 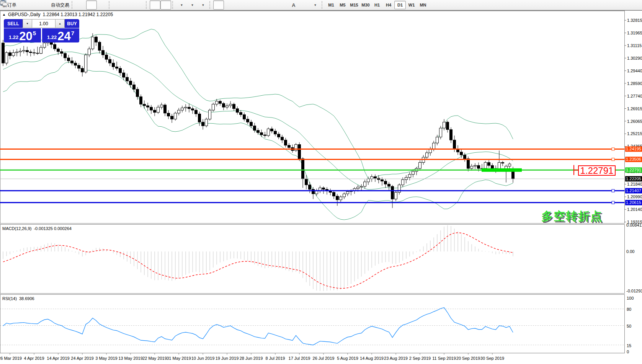 I want to click on bid-price-chip-text: 1.22205, so click(x=634, y=179).